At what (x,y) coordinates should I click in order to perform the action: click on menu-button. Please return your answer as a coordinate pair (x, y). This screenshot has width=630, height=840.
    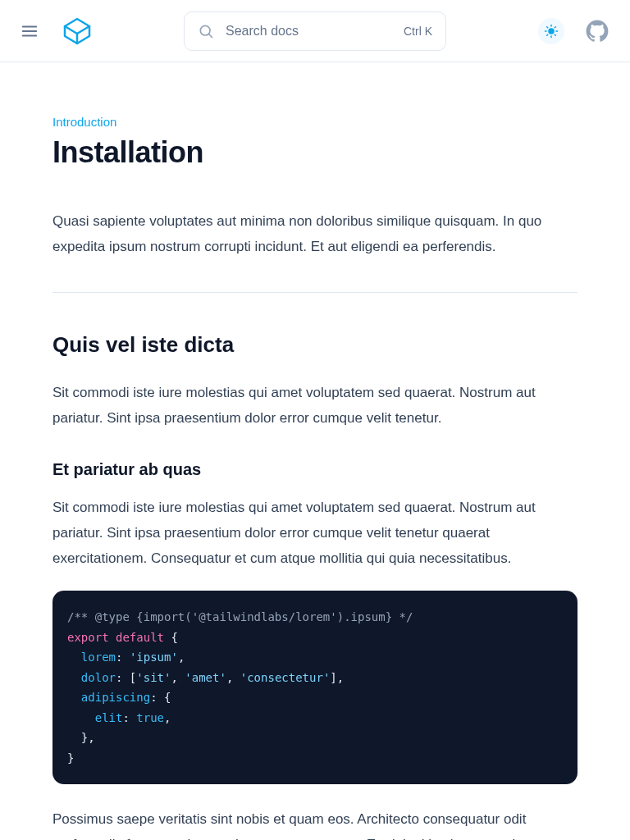
    Looking at the image, I should click on (30, 31).